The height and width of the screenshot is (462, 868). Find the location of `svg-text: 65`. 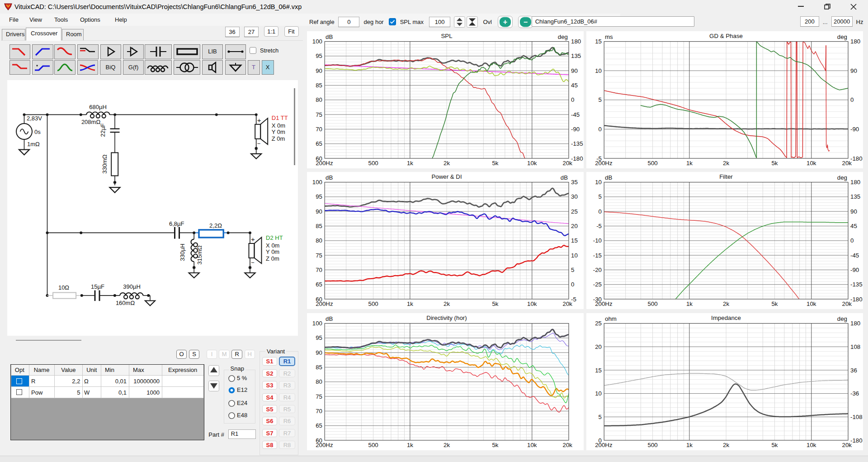

svg-text: 65 is located at coordinates (319, 425).